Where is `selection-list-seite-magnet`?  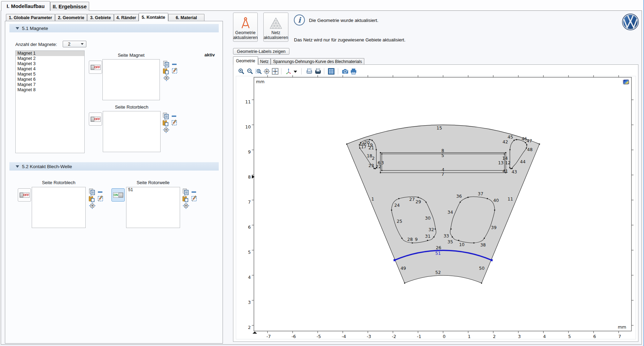 selection-list-seite-magnet is located at coordinates (131, 80).